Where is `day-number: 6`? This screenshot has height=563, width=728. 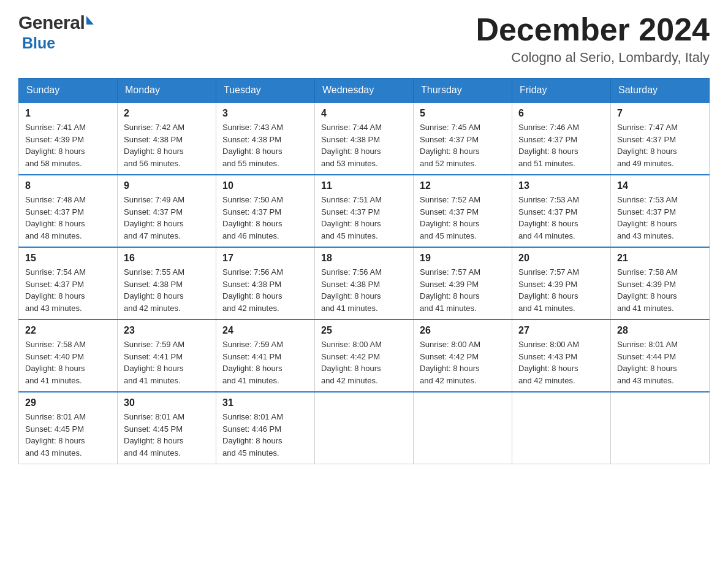 day-number: 6 is located at coordinates (561, 113).